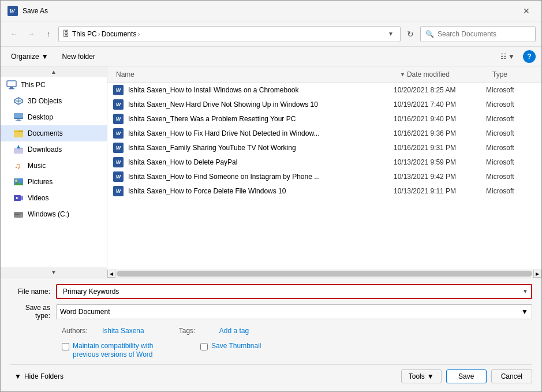  I want to click on file-date: 10/16/2021 9:36 PM, so click(438, 133).